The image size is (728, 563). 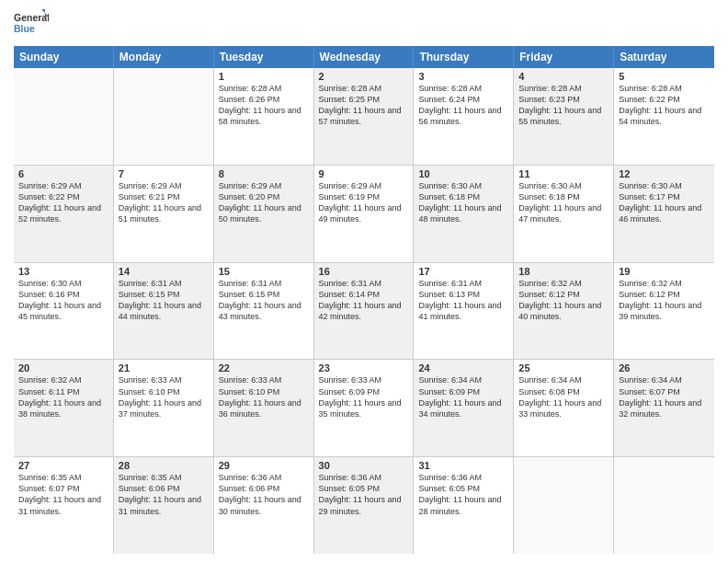 I want to click on cell-info: Sunrise: 6:29 AMSunset: 6:20 PMDaylight:…, so click(x=264, y=202).